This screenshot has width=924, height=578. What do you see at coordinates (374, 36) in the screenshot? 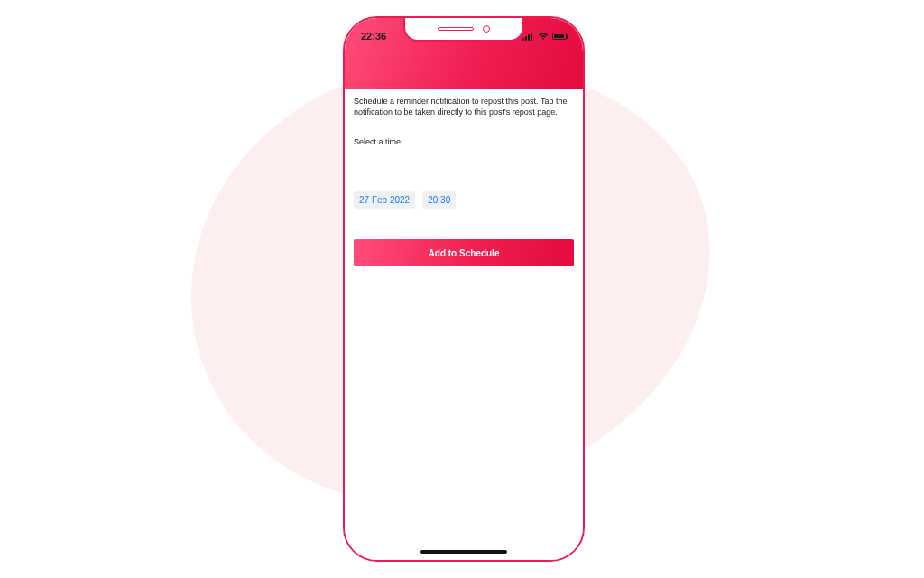
I see `status-time: 22:36` at bounding box center [374, 36].